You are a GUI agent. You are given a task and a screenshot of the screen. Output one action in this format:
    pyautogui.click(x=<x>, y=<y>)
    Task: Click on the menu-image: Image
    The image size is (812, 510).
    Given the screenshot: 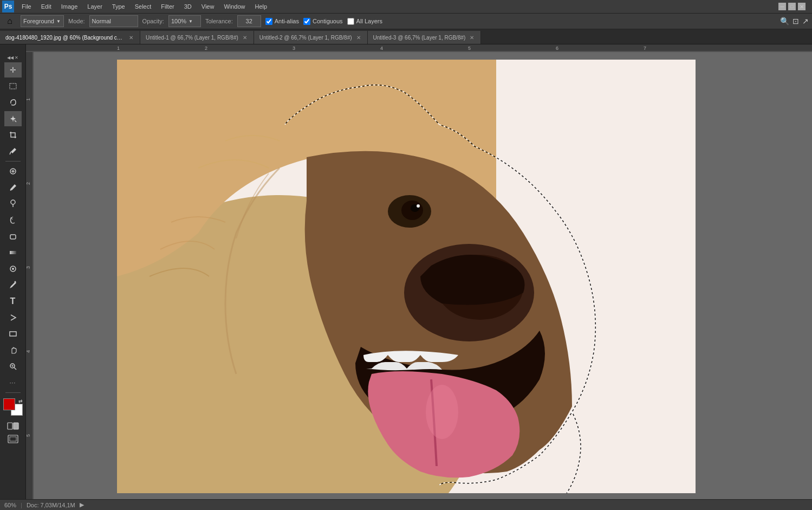 What is the action you would take?
    pyautogui.click(x=69, y=7)
    